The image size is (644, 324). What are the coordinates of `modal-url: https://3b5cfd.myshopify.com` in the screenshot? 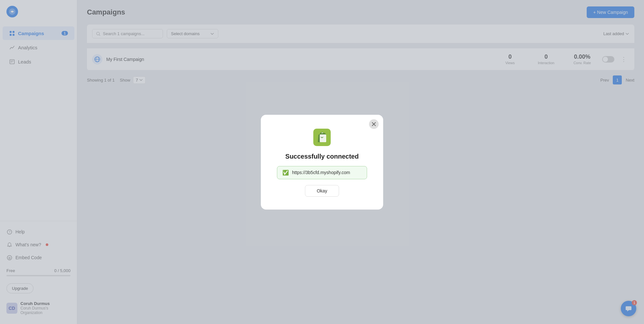 It's located at (321, 172).